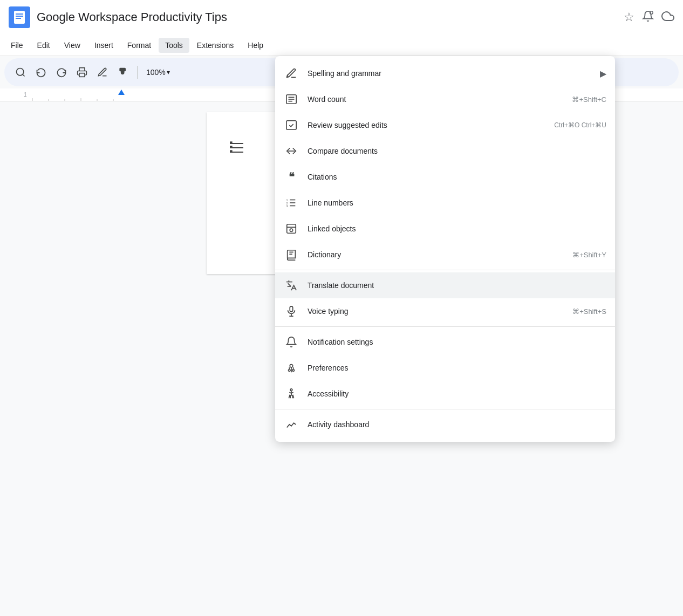 This screenshot has width=683, height=616. What do you see at coordinates (445, 425) in the screenshot?
I see `menu-item-activity-dashboard: Activity dashboard` at bounding box center [445, 425].